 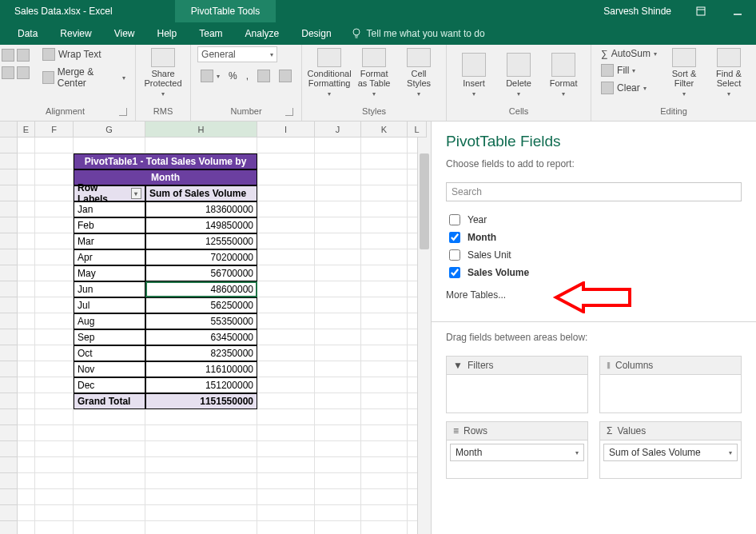 What do you see at coordinates (594, 295) in the screenshot?
I see `more-tables-link: More Tables...` at bounding box center [594, 295].